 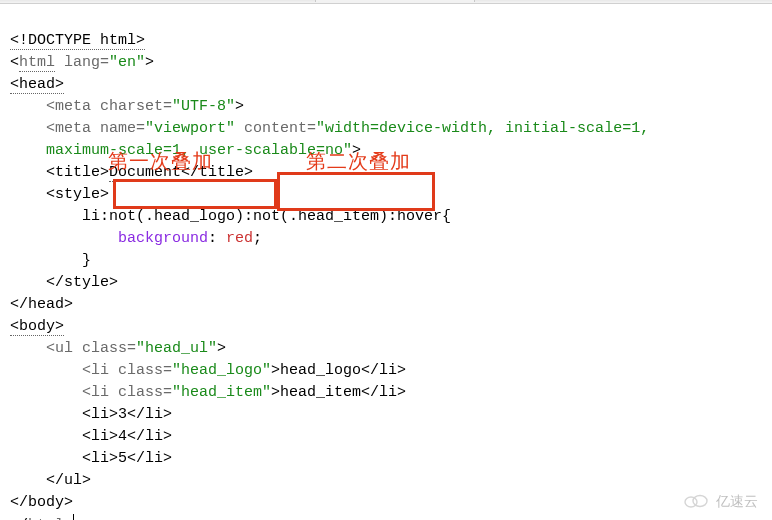 I want to click on code-line: </head>, so click(x=42, y=304).